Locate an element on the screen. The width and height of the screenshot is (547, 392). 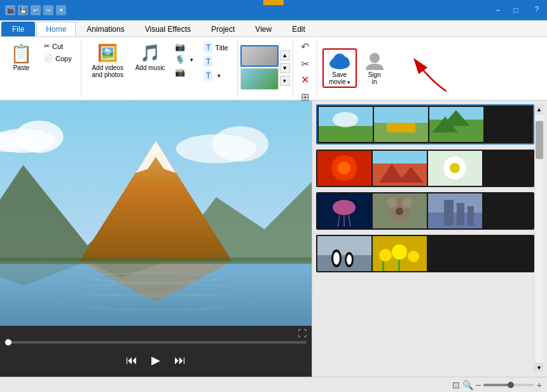
help-button: ? is located at coordinates (537, 9).